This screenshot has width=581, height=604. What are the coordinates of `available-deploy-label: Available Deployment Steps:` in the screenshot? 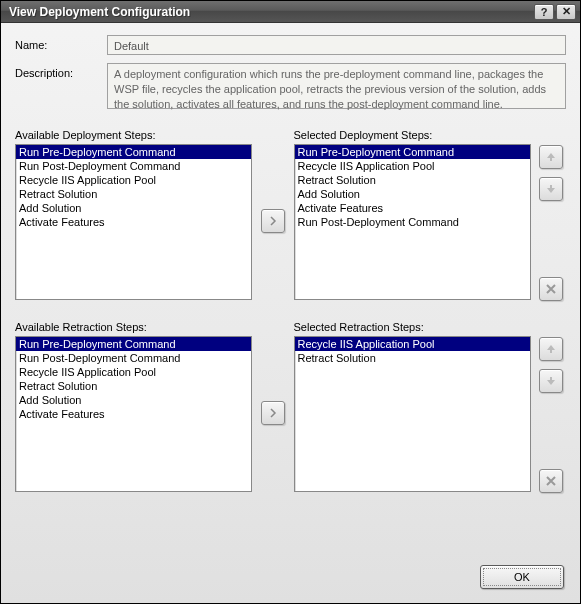 It's located at (134, 135).